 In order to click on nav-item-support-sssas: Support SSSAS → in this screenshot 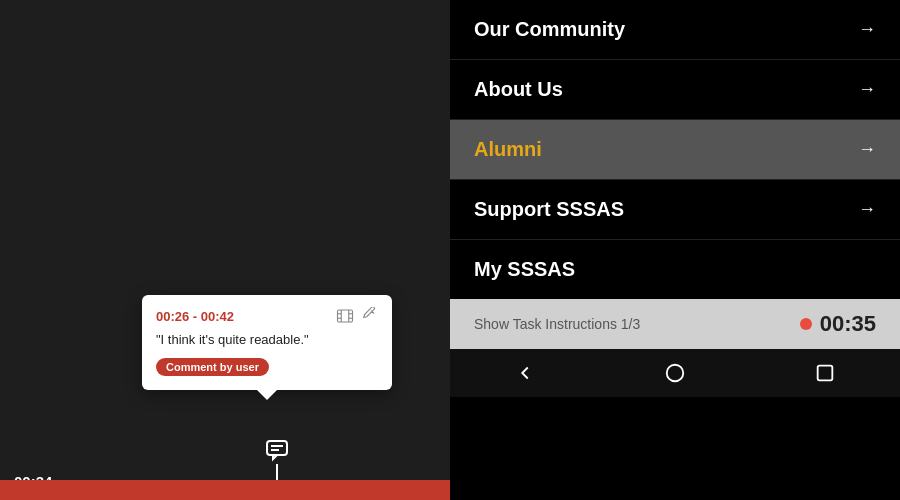, I will do `click(675, 210)`.